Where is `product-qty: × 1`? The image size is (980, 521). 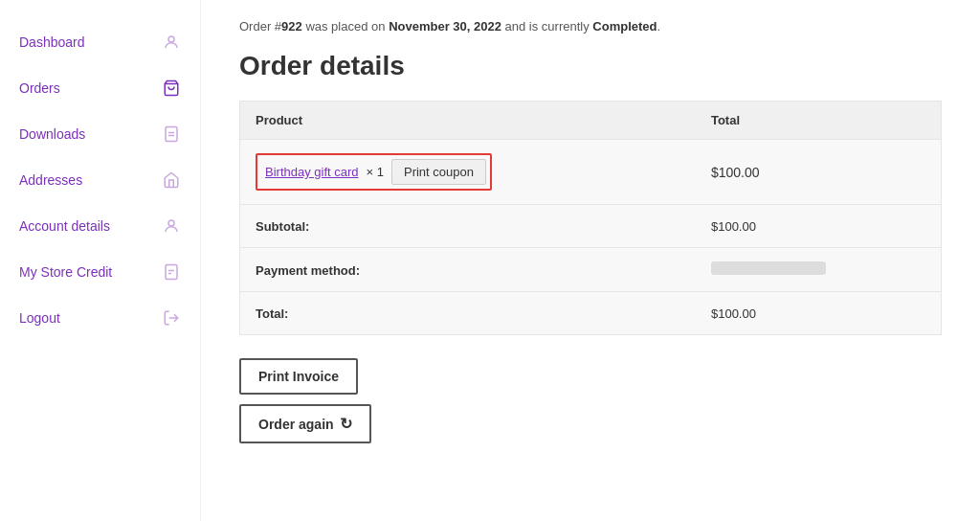 product-qty: × 1 is located at coordinates (375, 172).